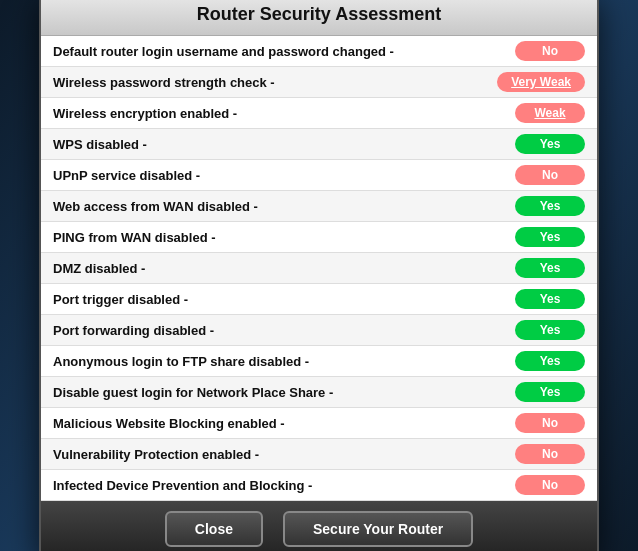 Image resolution: width=638 pixels, height=551 pixels. Describe the element at coordinates (284, 486) in the screenshot. I see `row-label: Infected Device Prevention and Blocking …` at that location.